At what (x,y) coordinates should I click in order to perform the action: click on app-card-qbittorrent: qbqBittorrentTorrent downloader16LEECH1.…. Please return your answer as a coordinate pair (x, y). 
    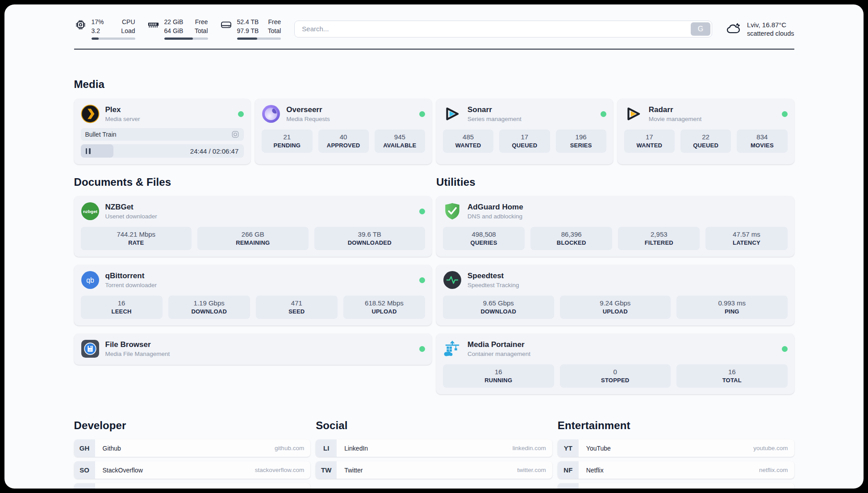
    Looking at the image, I should click on (253, 295).